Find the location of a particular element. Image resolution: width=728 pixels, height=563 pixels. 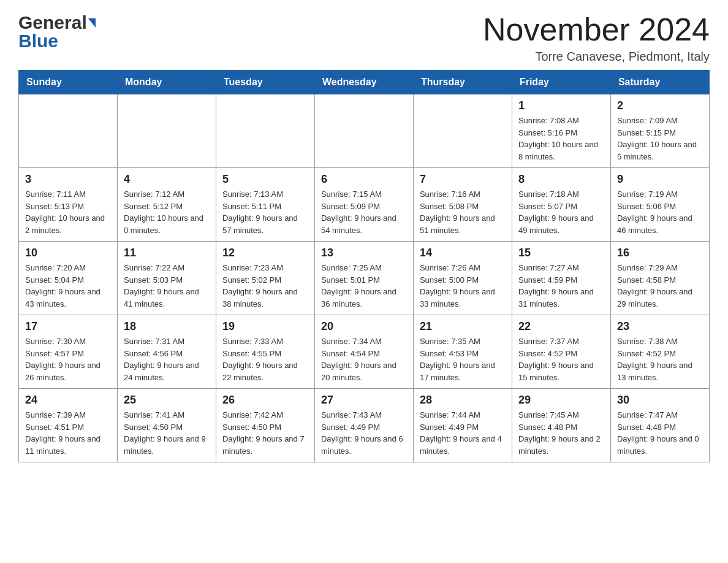

days-of-week-row: SundayMondayTuesdayWednesdayThursdayFrid… is located at coordinates (364, 82).